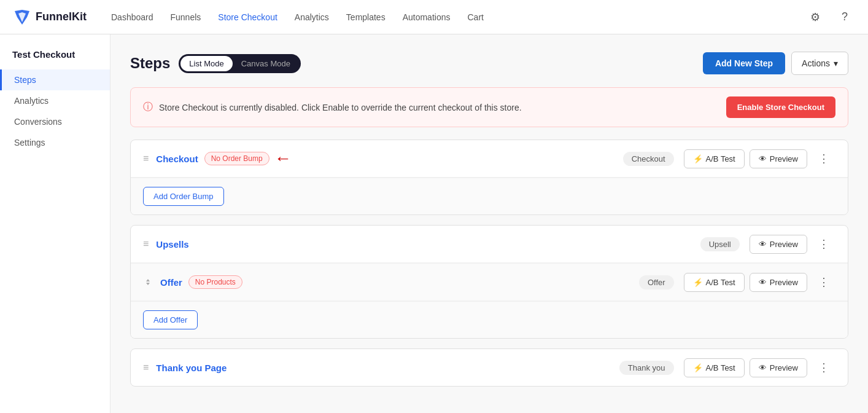 The image size is (868, 413). What do you see at coordinates (366, 17) in the screenshot?
I see `nav-templates: Templates` at bounding box center [366, 17].